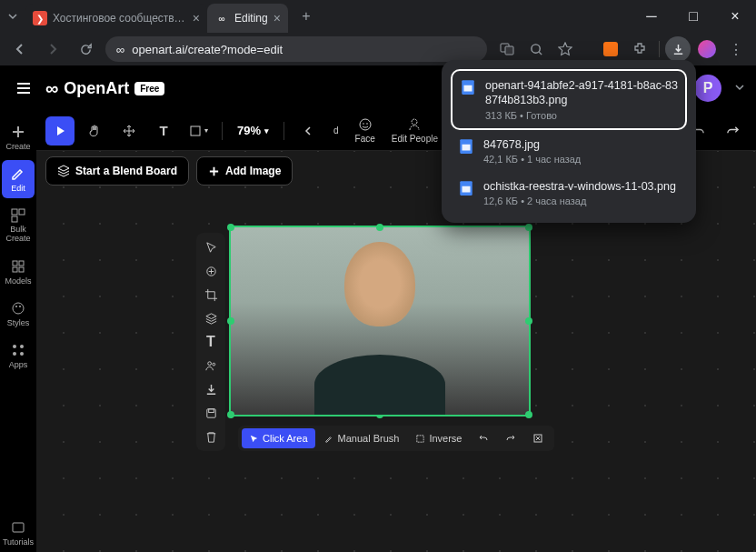 The image size is (756, 552). Describe the element at coordinates (483, 438) in the screenshot. I see `undo-sel-button` at that location.